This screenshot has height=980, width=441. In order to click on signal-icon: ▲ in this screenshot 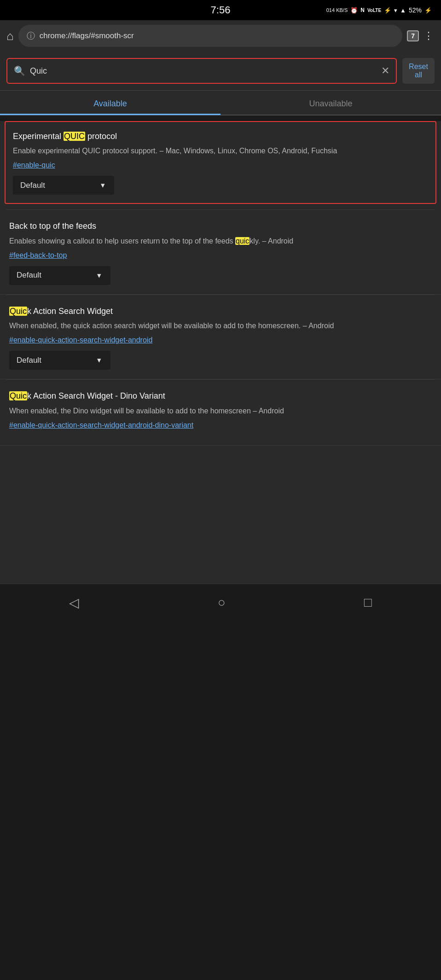, I will do `click(403, 10)`.